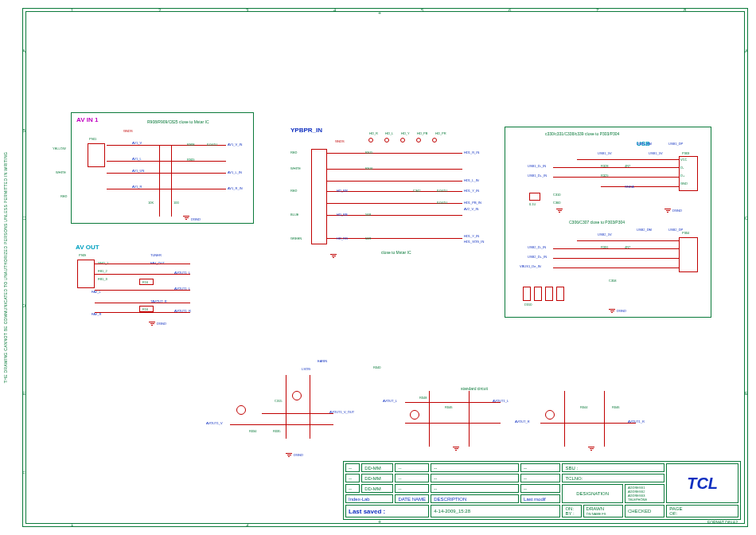 This screenshot has height=535, width=756. I want to click on q4, so click(550, 415).